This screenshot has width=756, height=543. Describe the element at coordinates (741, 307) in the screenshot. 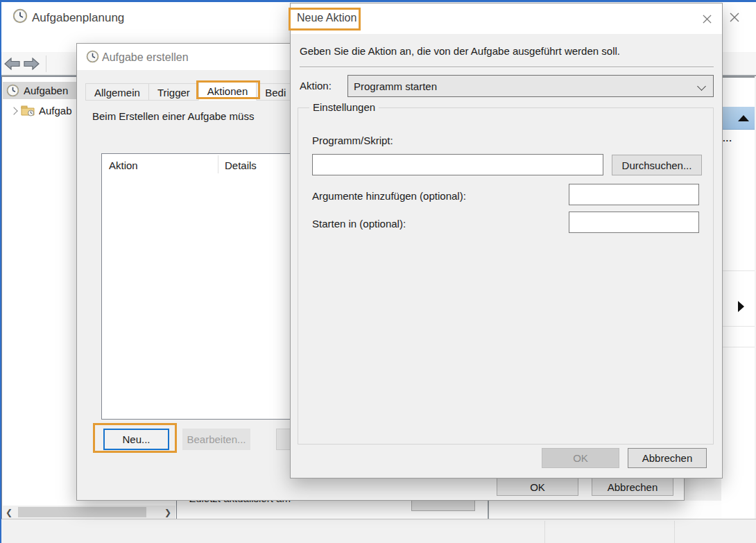

I see `submenu-arrow-icon` at that location.